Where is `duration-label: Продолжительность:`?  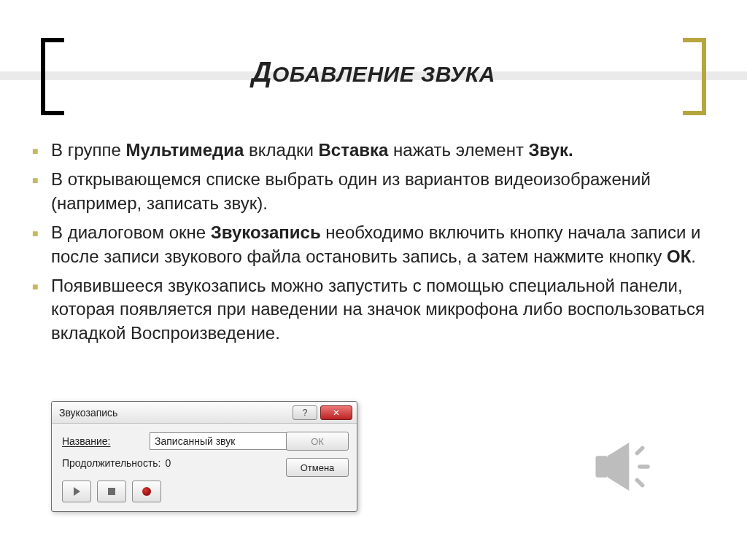
duration-label: Продолжительность: is located at coordinates (111, 463).